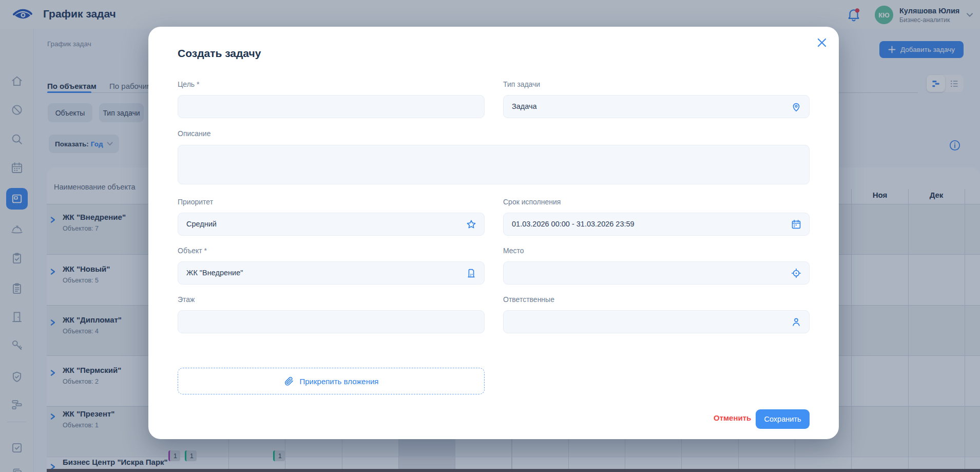 The image size is (980, 472). What do you see at coordinates (219, 53) in the screenshot?
I see `modal-title: Создать задачу` at bounding box center [219, 53].